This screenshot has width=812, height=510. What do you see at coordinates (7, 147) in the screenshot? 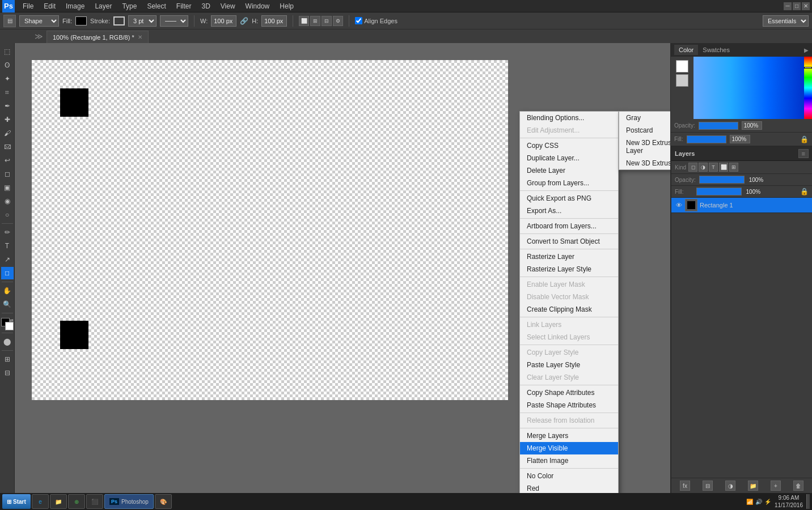
I see `clone-stamp-tool: 🖂` at bounding box center [7, 147].